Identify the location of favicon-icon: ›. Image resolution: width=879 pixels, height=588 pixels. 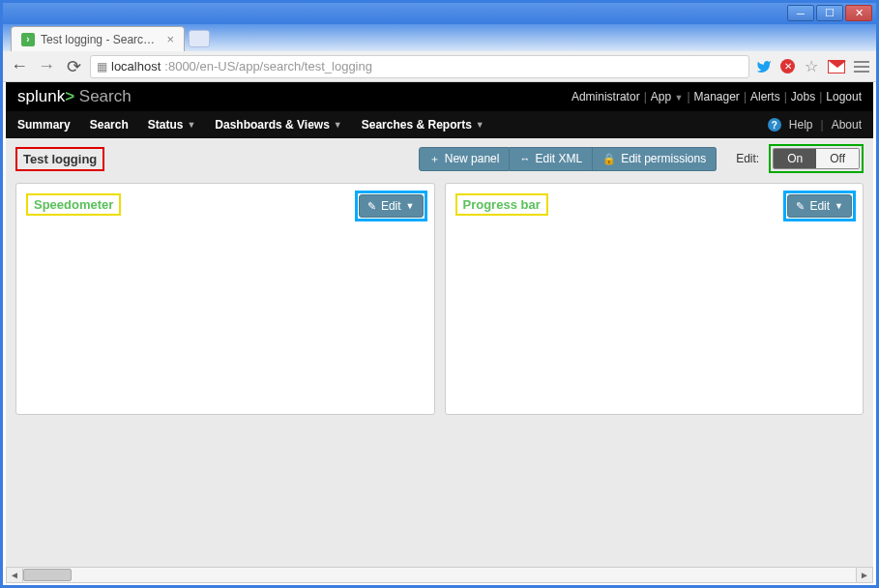
(28, 40).